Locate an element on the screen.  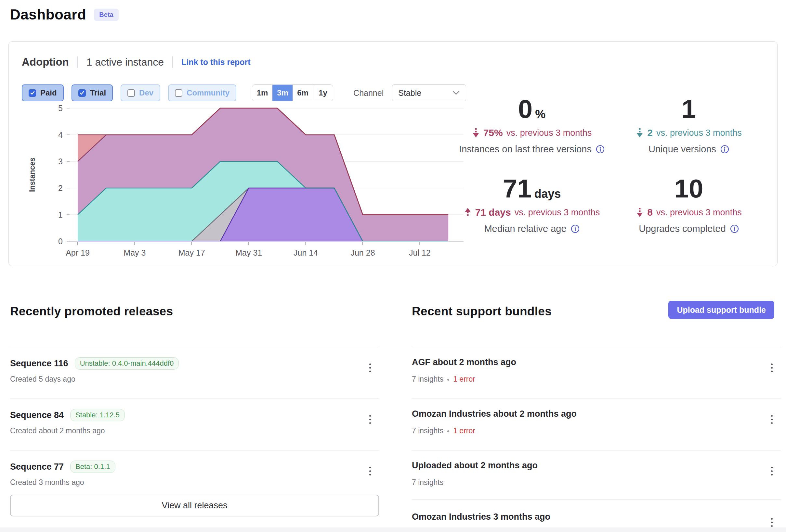
license-filter-paid: Paid is located at coordinates (43, 93).